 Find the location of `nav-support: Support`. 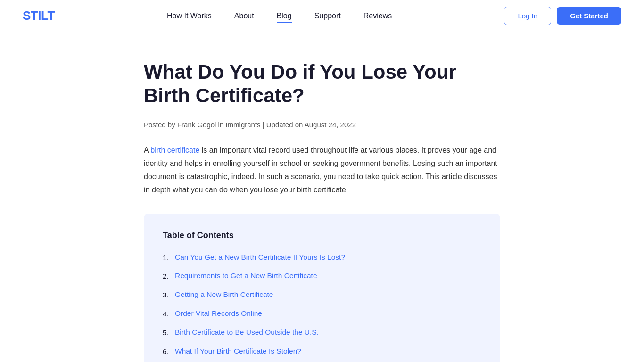

nav-support: Support is located at coordinates (328, 17).